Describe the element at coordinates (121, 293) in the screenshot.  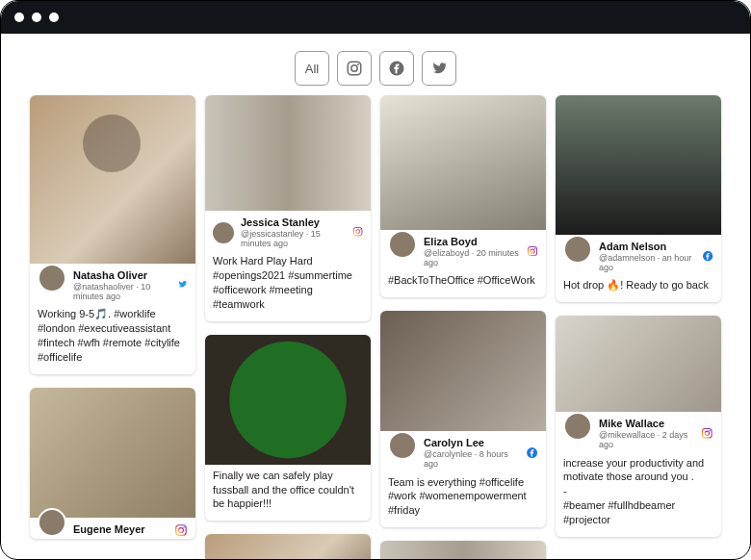
I see `post-meta: @natashaoliver · 10 minutes ago` at that location.